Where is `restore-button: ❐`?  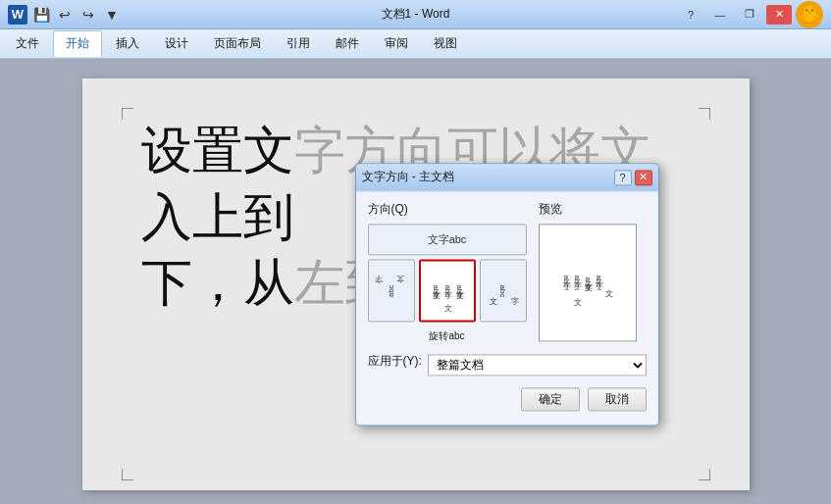 restore-button: ❐ is located at coordinates (750, 15).